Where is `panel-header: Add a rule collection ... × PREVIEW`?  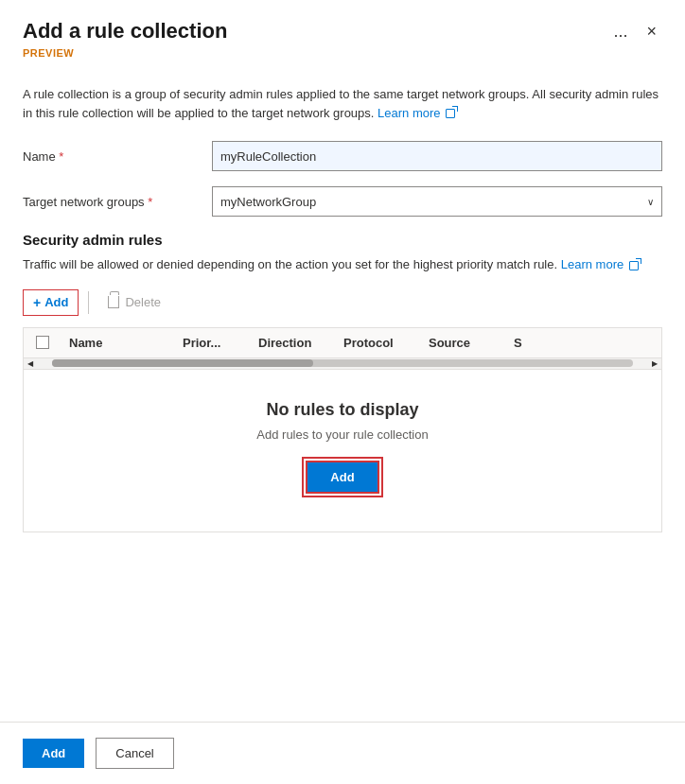
panel-header: Add a rule collection ... × PREVIEW is located at coordinates (342, 43).